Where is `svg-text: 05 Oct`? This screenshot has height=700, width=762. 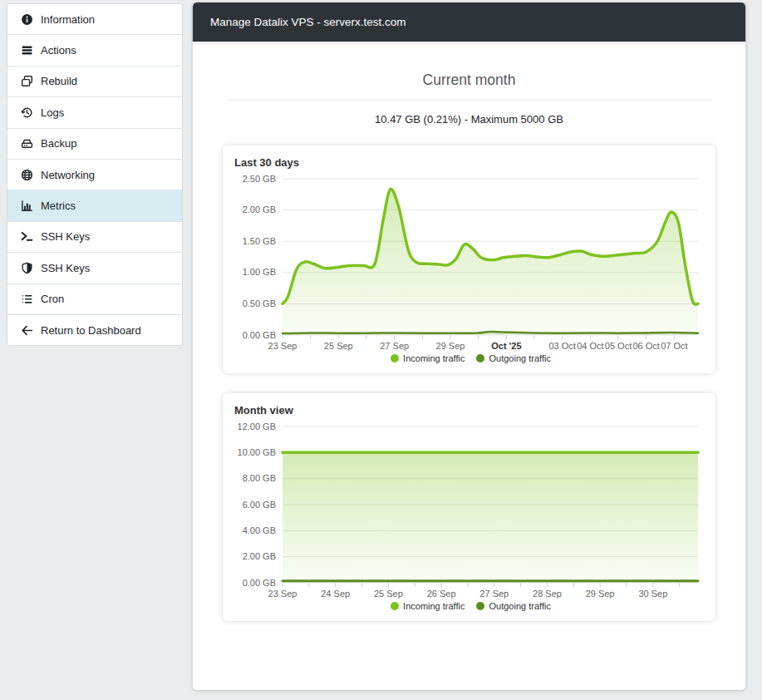 svg-text: 05 Oct is located at coordinates (618, 346).